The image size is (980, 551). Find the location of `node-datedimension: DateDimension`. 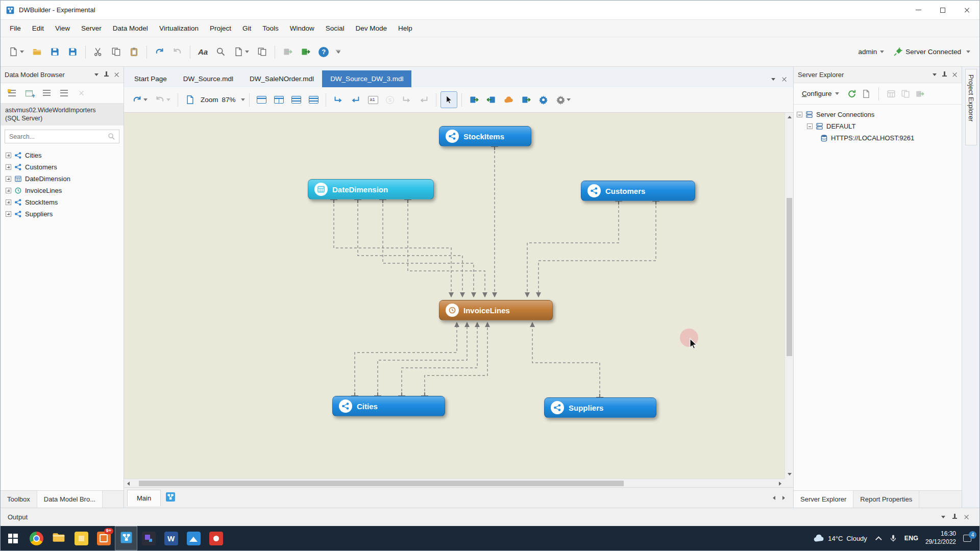

node-datedimension: DateDimension is located at coordinates (371, 189).